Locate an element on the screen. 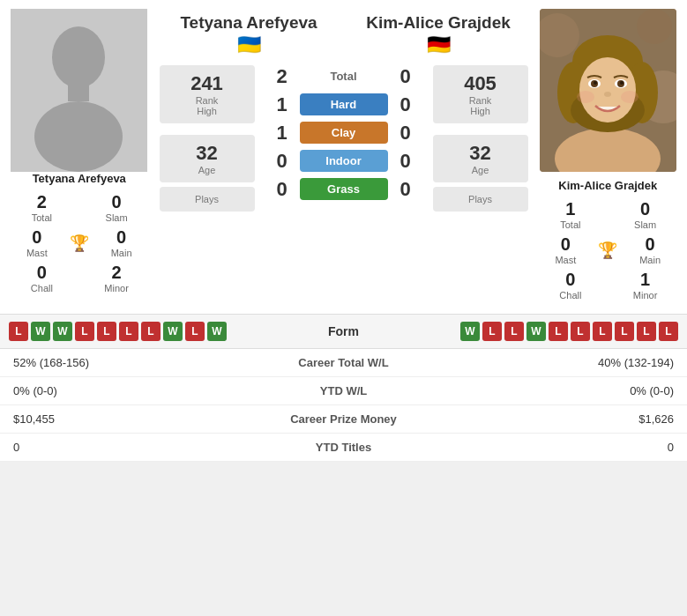  right-bottom-stats: 0 Chall 1 Minor is located at coordinates (609, 286).